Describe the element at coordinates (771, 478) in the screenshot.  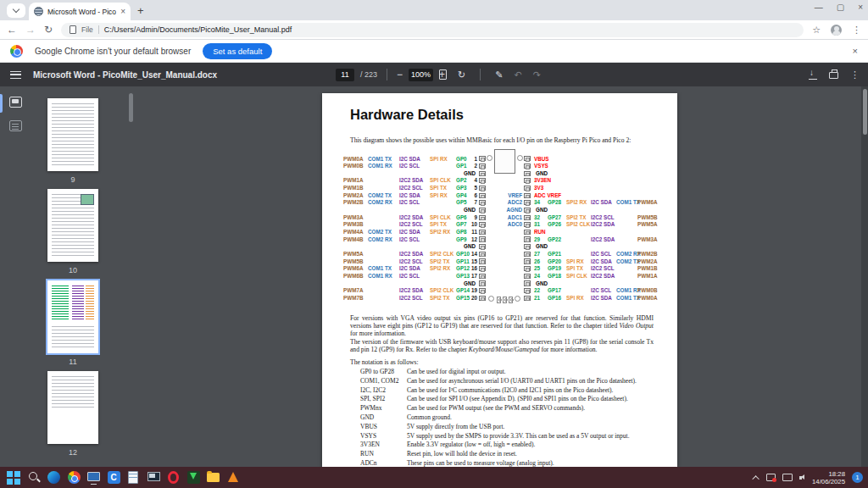
I see `recorder-tray-icon` at that location.